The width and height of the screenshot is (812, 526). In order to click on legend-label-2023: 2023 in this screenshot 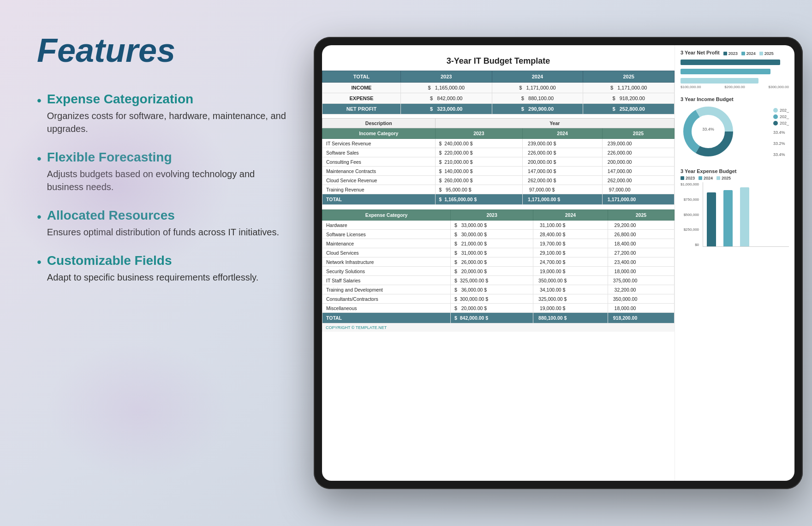, I will do `click(733, 54)`.